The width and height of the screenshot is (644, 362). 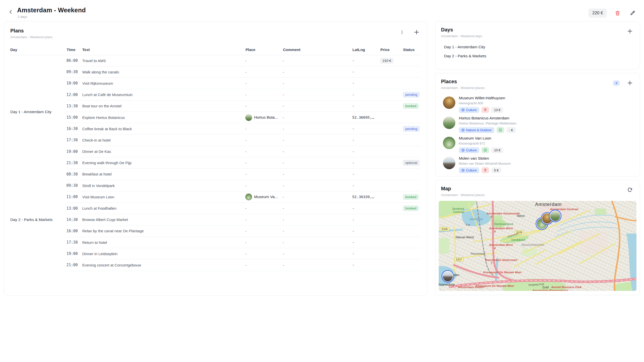 What do you see at coordinates (264, 118) in the screenshot?
I see `cell-place: Hortus Bota...` at bounding box center [264, 118].